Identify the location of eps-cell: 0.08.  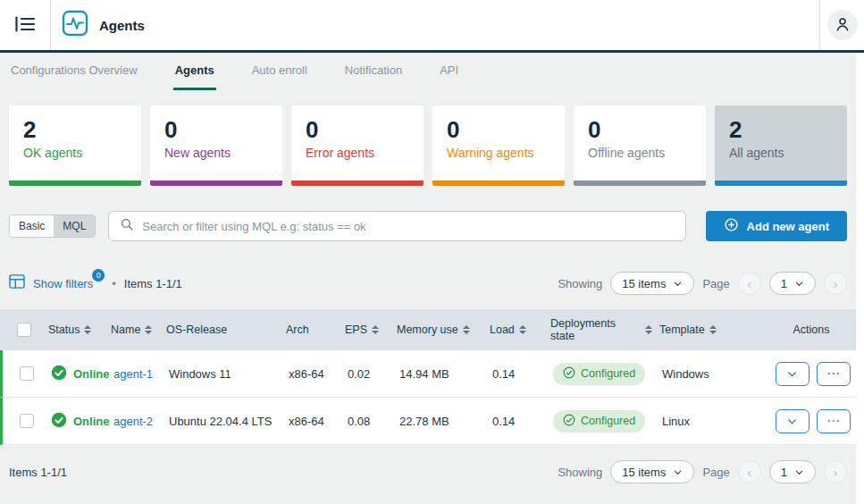
(366, 422).